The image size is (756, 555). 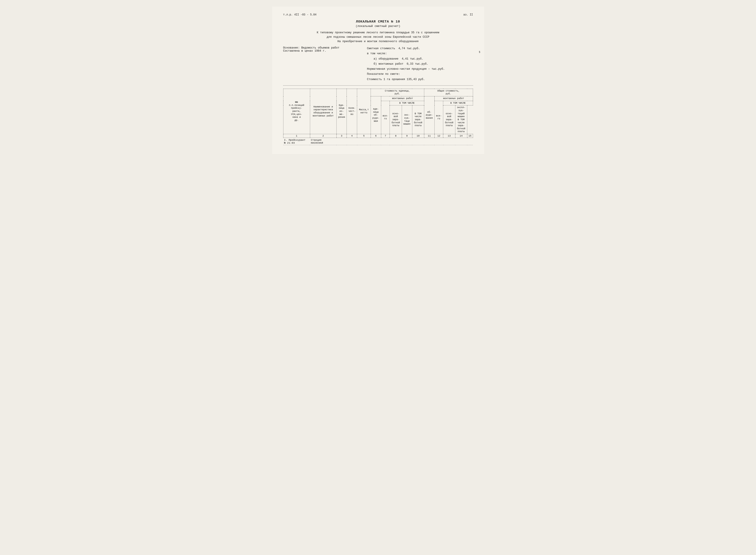 What do you see at coordinates (378, 141) in the screenshot?
I see `table-row: I. Прейскурант№ 21-03 СтанцияНАСОСНАЯ` at bounding box center [378, 141].